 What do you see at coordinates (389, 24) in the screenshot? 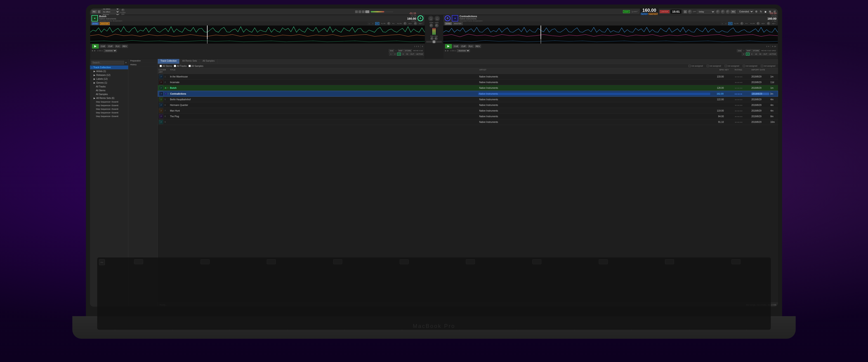
I see `fltr-a-knob` at bounding box center [389, 24].